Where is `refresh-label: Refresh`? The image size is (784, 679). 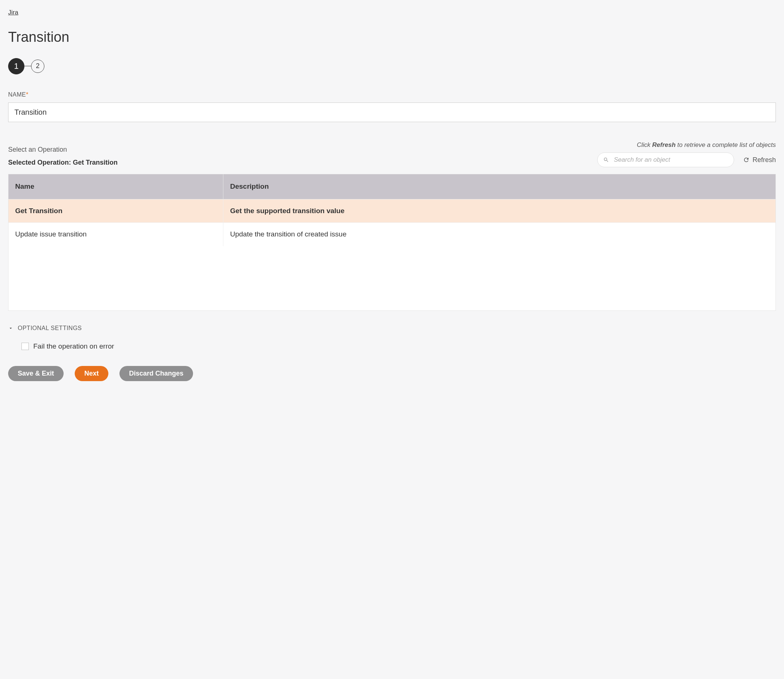
refresh-label: Refresh is located at coordinates (764, 160).